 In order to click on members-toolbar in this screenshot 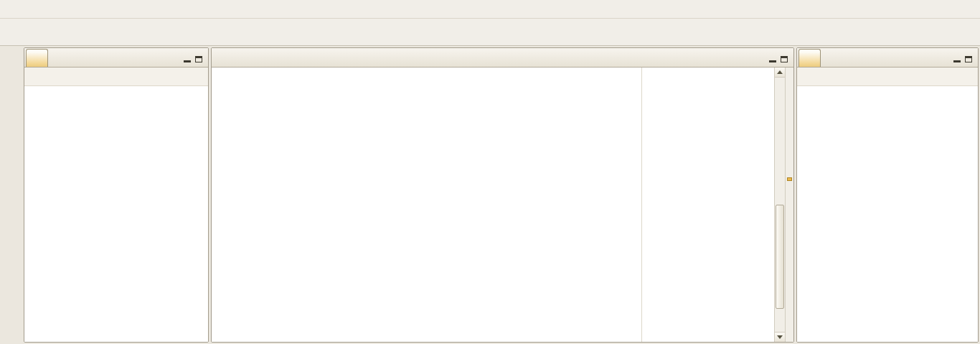, I will do `click(887, 77)`.